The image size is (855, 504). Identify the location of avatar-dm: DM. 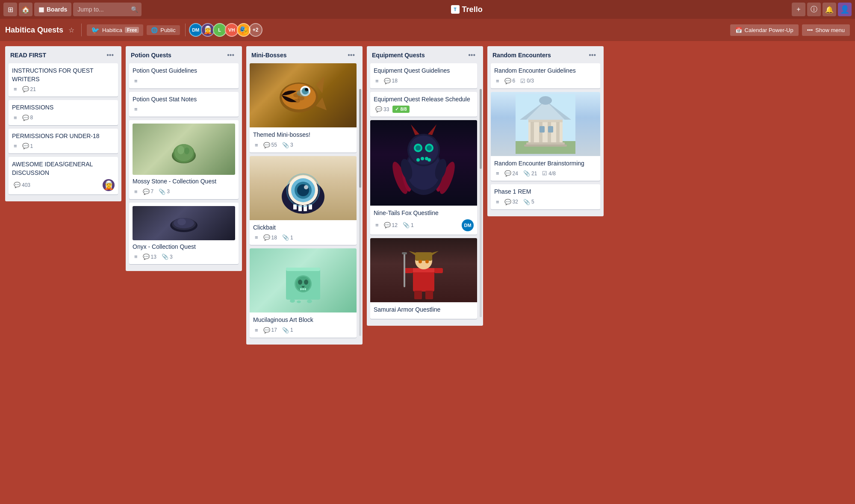
(196, 30).